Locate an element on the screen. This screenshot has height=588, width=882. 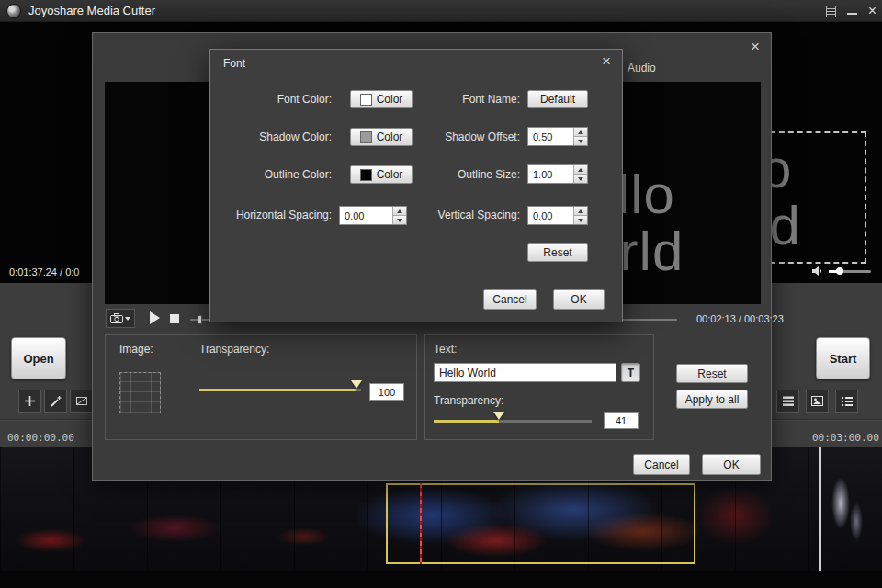
font-reset-button: Reset is located at coordinates (558, 253).